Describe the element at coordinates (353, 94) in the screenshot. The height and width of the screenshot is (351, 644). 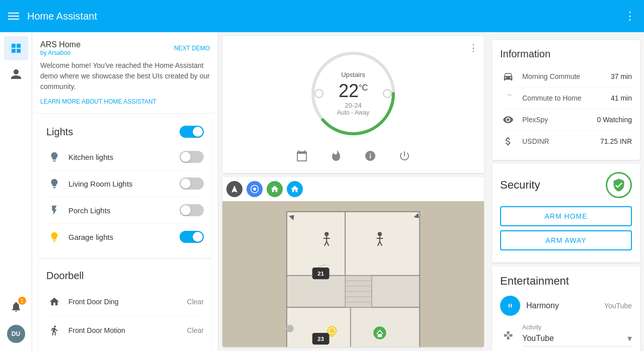
I see `thermostat-circle: Upstairs 22°C 20-24 Auto - Away` at that location.